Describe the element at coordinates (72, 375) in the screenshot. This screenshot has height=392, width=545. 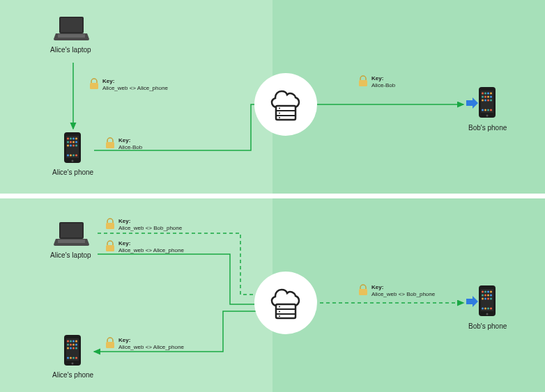
I see `alice-phone-label-bot: Alice's phone` at that location.